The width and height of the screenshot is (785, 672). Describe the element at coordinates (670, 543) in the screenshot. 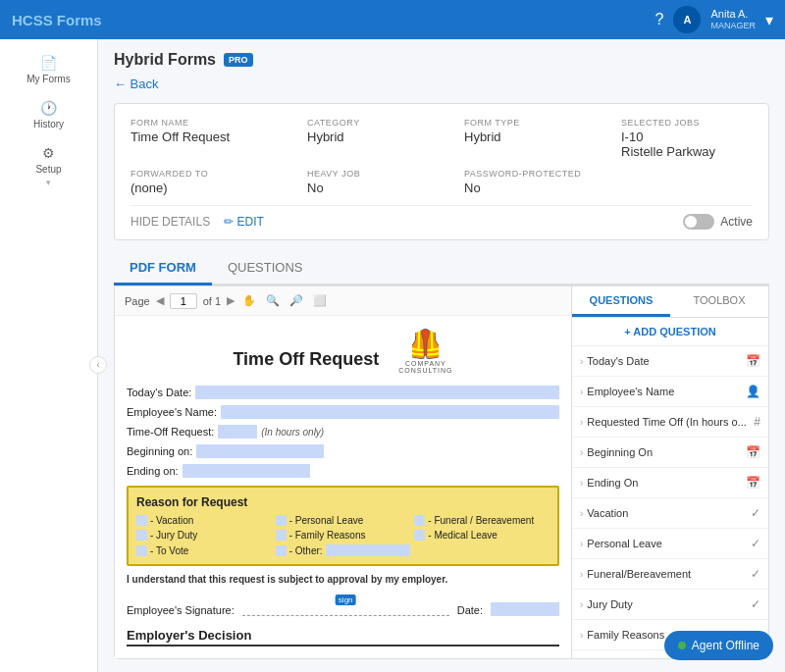

I see `question-item-personal-leave: › Personal Leave ✓` at that location.